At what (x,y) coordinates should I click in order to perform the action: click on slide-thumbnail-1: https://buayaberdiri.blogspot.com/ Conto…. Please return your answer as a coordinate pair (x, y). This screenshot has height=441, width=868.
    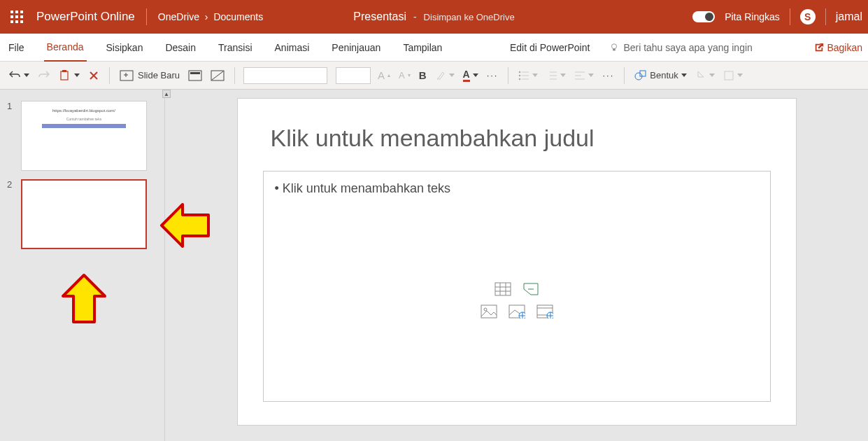
    Looking at the image, I should click on (84, 136).